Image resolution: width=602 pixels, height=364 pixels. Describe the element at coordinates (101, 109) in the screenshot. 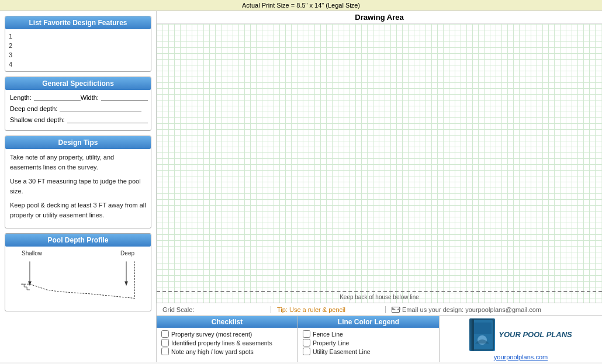

I see `deep-end-input` at that location.